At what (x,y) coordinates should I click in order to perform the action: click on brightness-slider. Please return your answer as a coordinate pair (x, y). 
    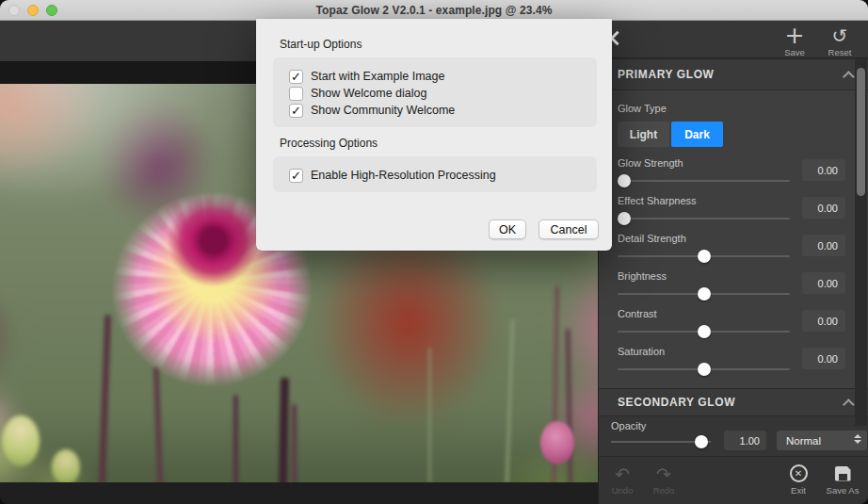
    Looking at the image, I should click on (704, 294).